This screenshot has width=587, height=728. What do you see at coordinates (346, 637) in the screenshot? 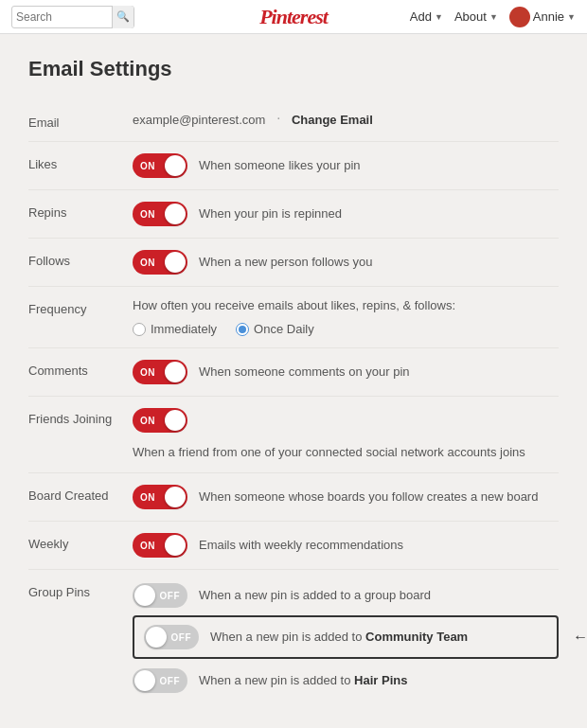
I see `community-team-wrapper: OFF When a new pin is added to Community…` at bounding box center [346, 637].